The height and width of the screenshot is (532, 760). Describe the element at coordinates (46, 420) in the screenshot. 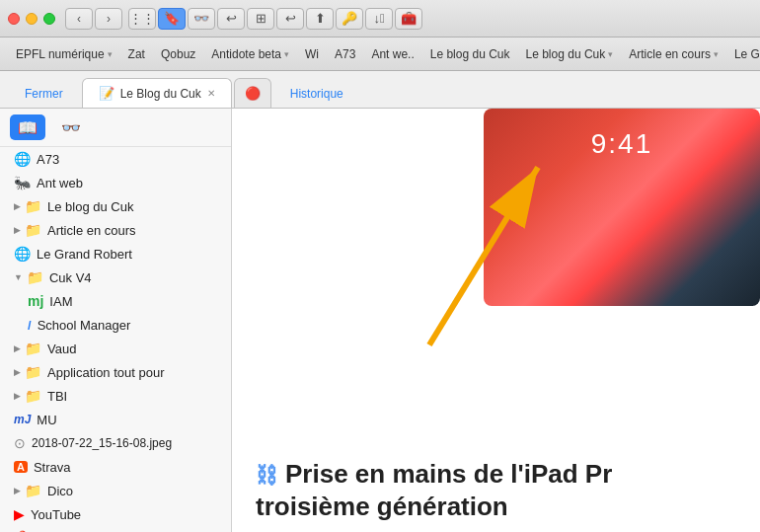

I see `sidebar-item-mu-label: MU` at that location.